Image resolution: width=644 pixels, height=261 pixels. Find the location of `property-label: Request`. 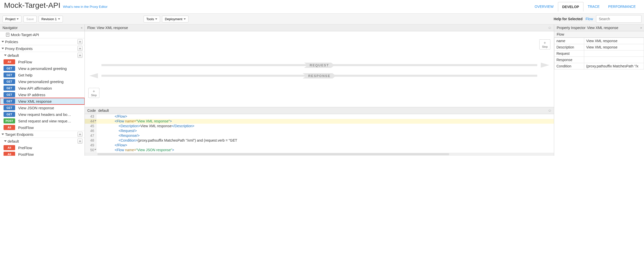

property-label: Request is located at coordinates (569, 54).